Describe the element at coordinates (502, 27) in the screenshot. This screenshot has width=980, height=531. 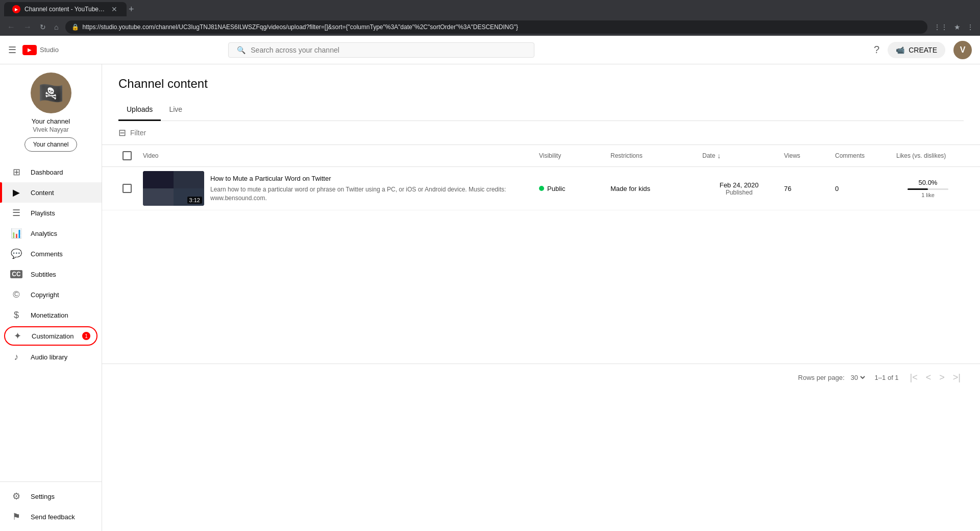
I see `address-text: https://studio.youtube.com/channel/UC3Iu…` at that location.